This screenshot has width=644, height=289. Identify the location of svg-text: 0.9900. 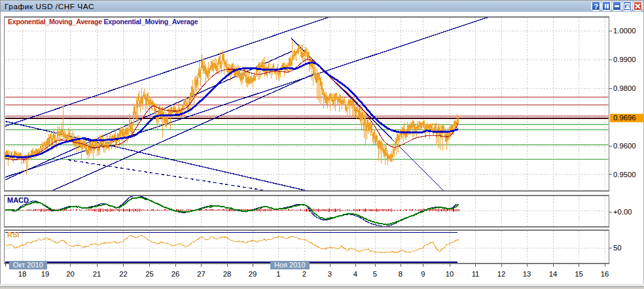
(624, 60).